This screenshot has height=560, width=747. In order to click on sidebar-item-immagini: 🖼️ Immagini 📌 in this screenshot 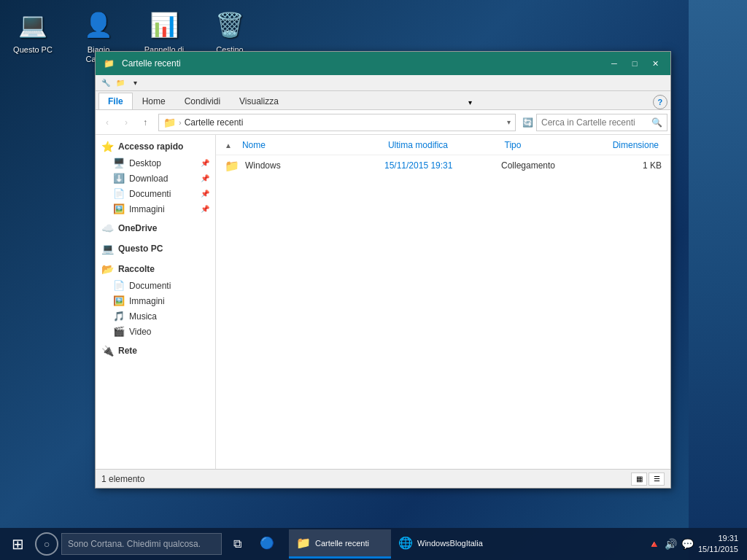, I will do `click(155, 209)`.